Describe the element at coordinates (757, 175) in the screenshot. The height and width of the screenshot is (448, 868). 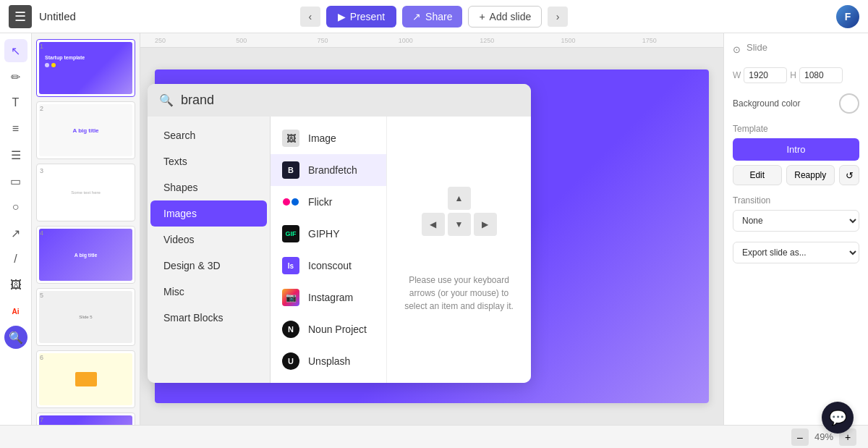
I see `edit-button: Edit` at that location.